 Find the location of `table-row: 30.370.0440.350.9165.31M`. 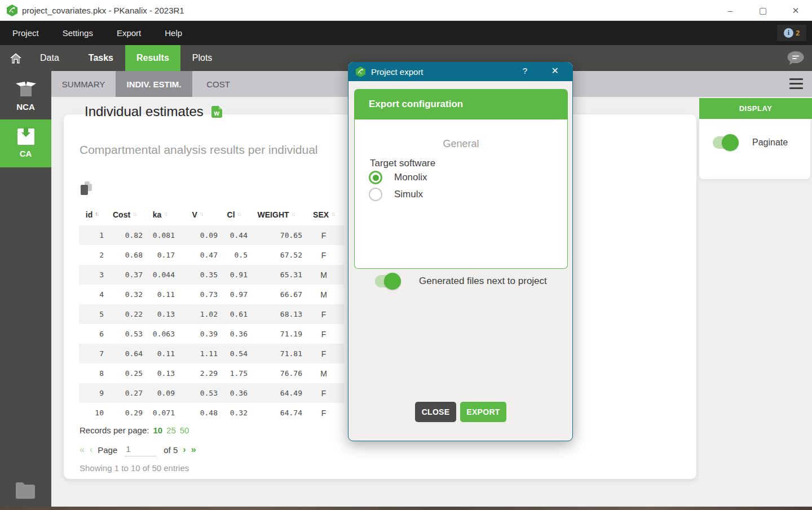

table-row: 30.370.0440.350.9165.31M is located at coordinates (211, 275).